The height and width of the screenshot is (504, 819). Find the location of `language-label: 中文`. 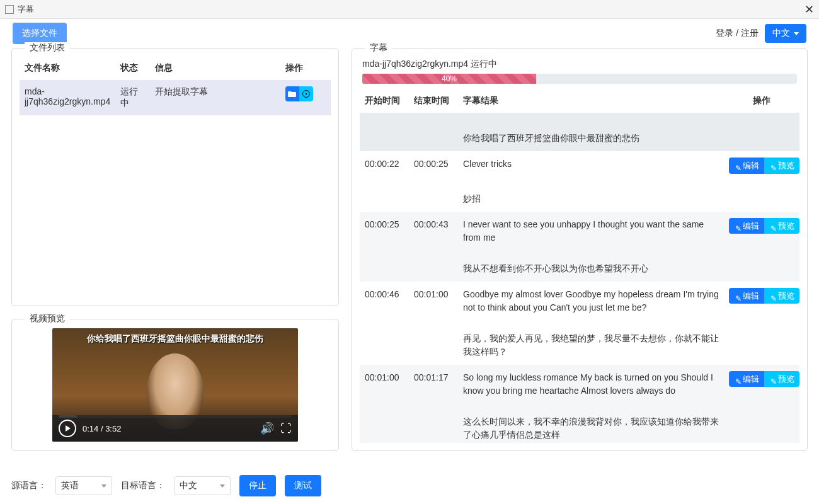

language-label: 中文 is located at coordinates (781, 33).